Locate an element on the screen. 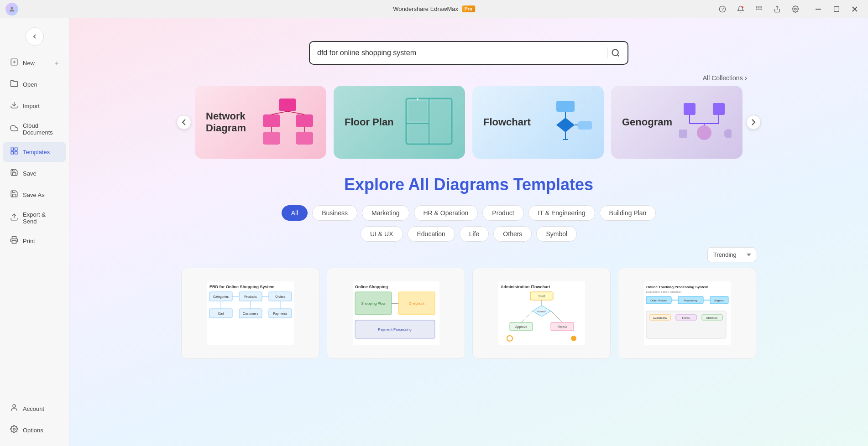 Image resolution: width=868 pixels, height=446 pixels. search-bar is located at coordinates (469, 53).